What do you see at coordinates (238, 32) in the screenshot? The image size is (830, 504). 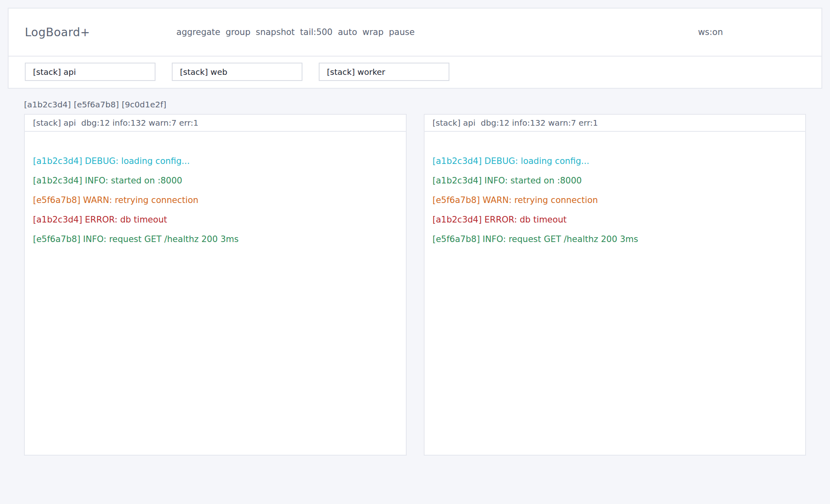 I see `toolbar-item-group: group` at bounding box center [238, 32].